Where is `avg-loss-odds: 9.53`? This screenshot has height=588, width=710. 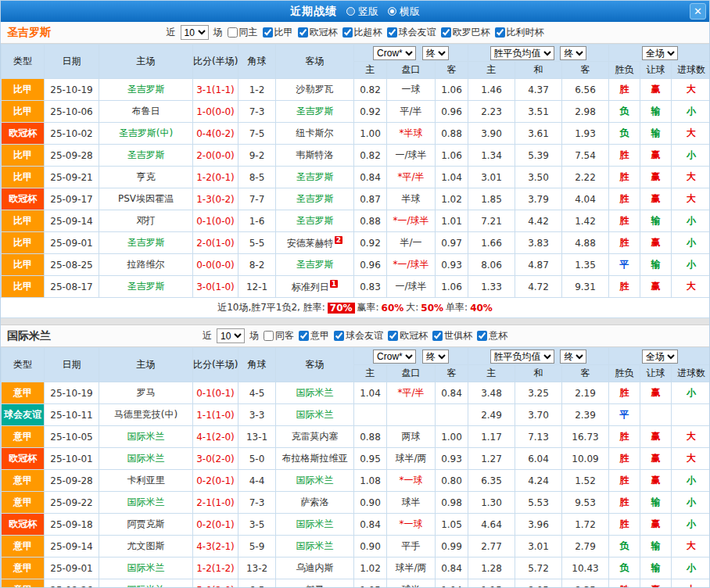
avg-loss-odds: 9.53 is located at coordinates (586, 503).